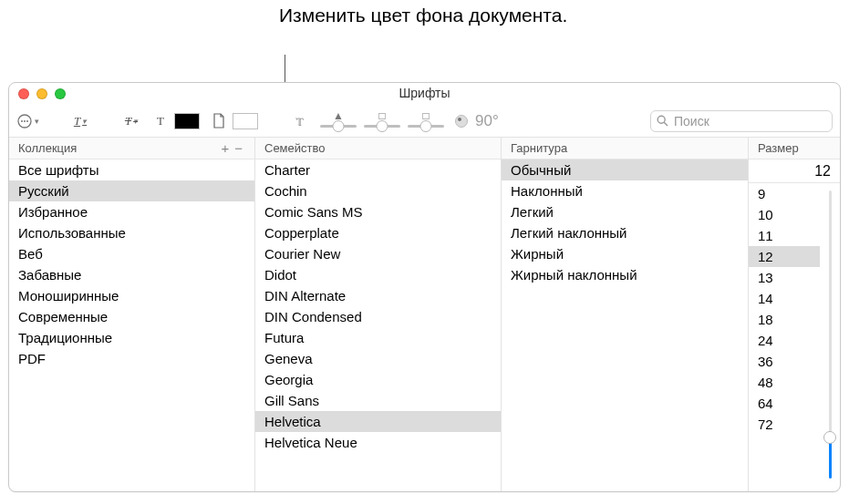 The image size is (849, 504). Describe the element at coordinates (160, 121) in the screenshot. I see `text-color-button: T` at that location.